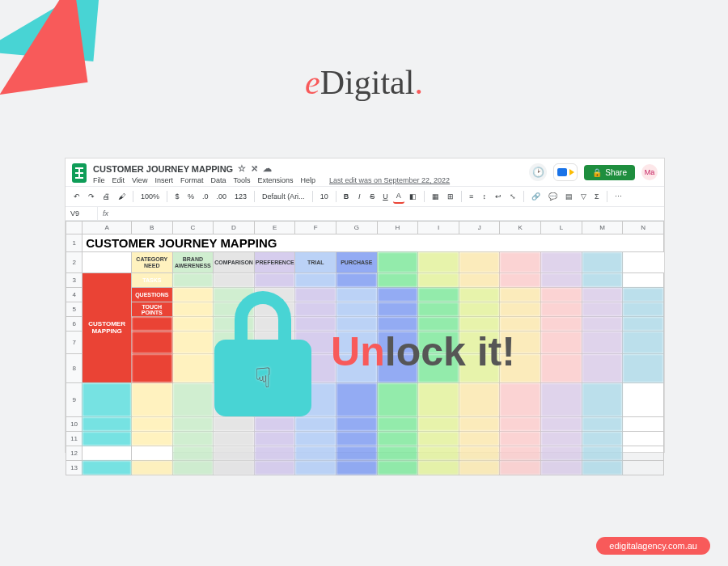  What do you see at coordinates (654, 546) in the screenshot?
I see `watermark-badge: edigitalagency.com.au` at bounding box center [654, 546].